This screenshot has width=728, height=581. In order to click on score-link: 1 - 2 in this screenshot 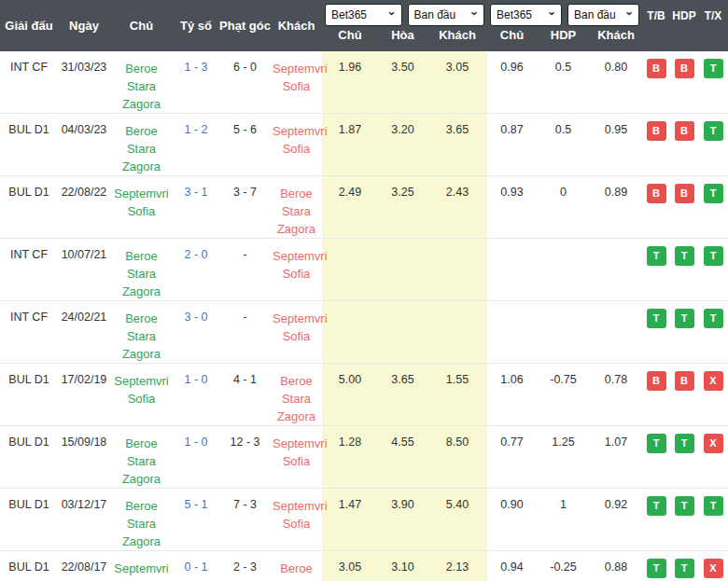, I will do `click(196, 145)`.